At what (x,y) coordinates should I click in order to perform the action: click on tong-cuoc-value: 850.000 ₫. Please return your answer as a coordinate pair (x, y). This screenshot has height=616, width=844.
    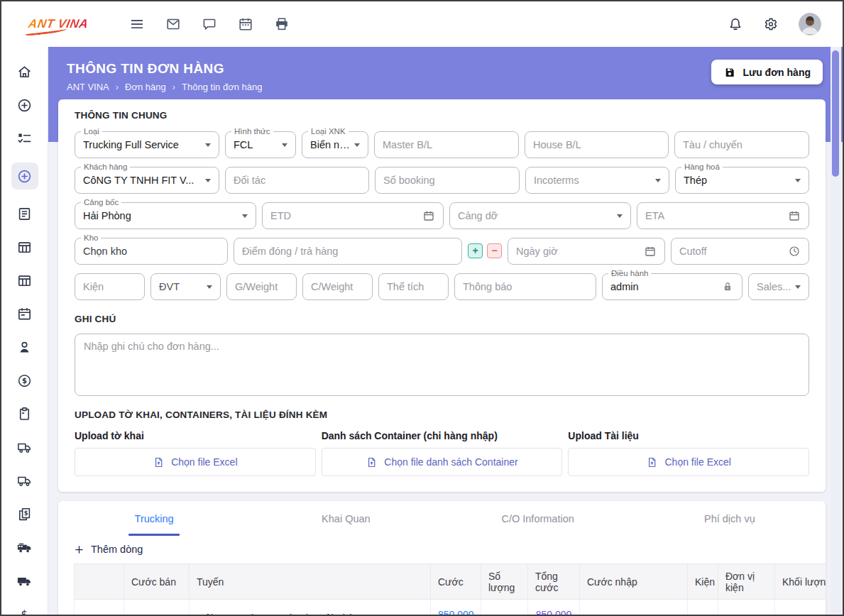
    Looking at the image, I should click on (554, 607).